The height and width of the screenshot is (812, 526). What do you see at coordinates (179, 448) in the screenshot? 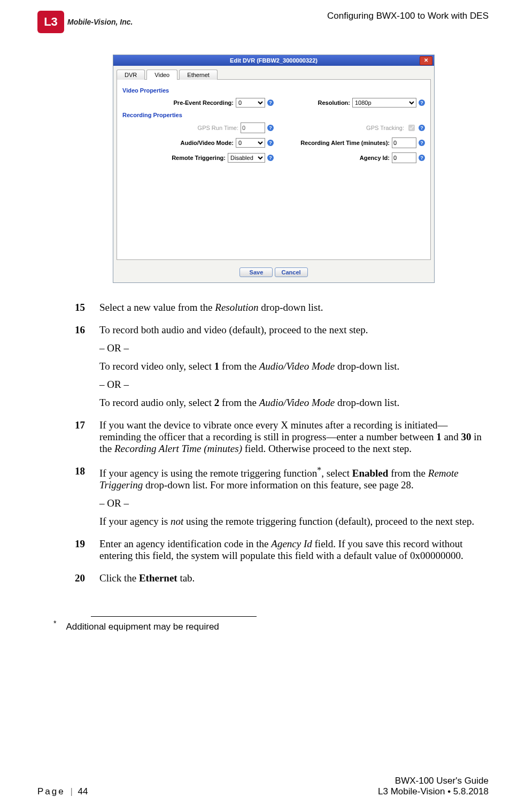
I see `text-italic: Recording Alert Time (minutes)` at bounding box center [179, 448].